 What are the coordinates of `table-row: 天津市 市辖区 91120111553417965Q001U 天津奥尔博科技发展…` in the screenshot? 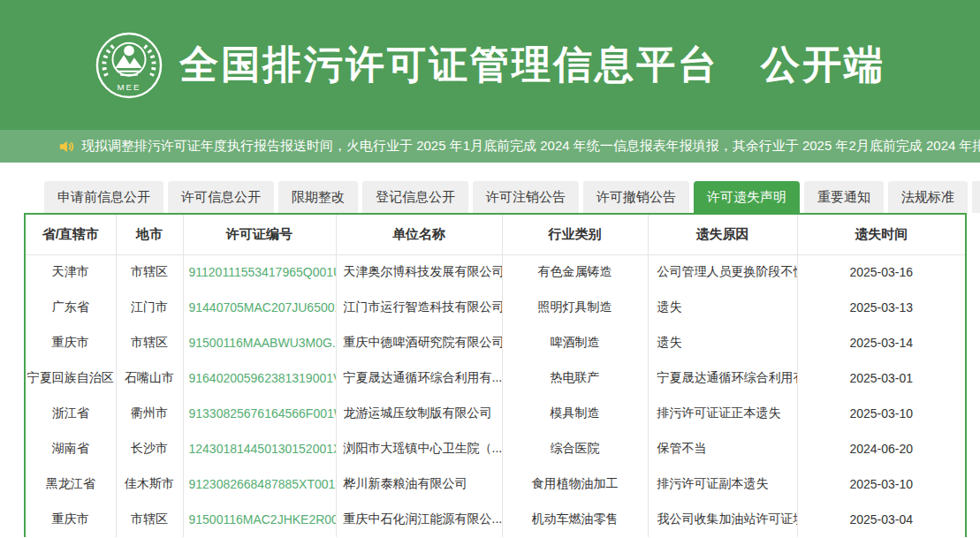 It's located at (495, 272).